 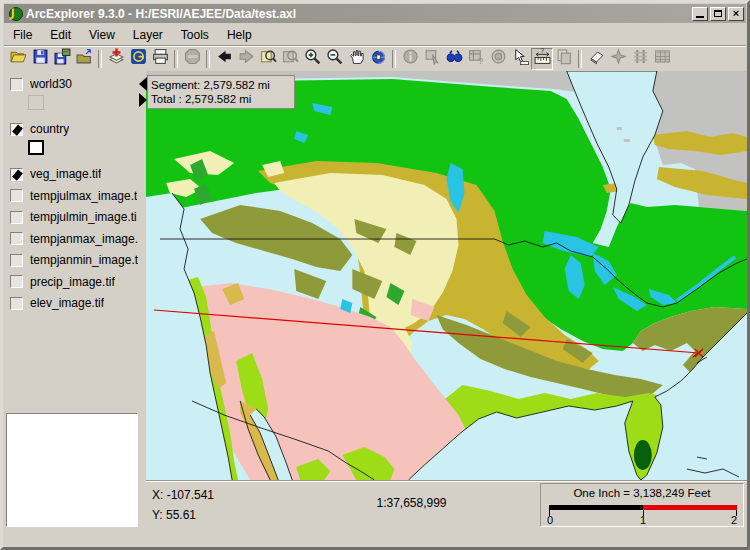 I want to click on scale-ratio: 1:37,658,999, so click(x=412, y=503).